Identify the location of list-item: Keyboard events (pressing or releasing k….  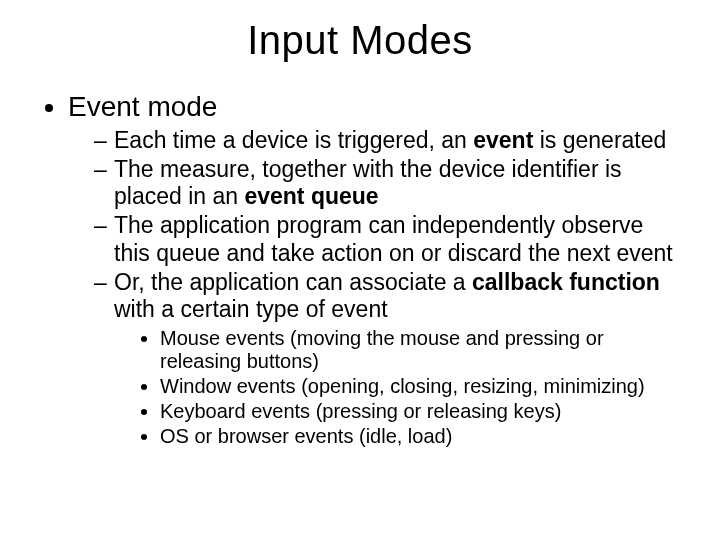
(420, 412).